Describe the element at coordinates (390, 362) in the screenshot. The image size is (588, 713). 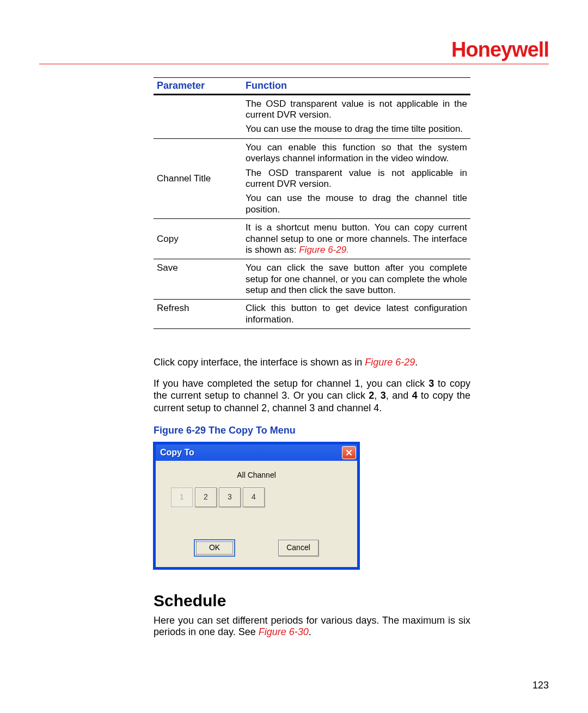
I see `figure-ref: Figure 6-29` at that location.